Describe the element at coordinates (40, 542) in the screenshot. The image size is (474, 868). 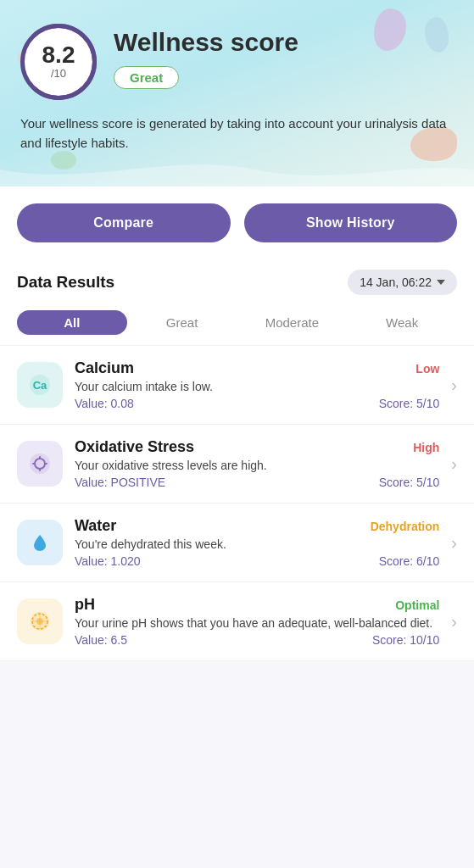
I see `water-icon` at that location.